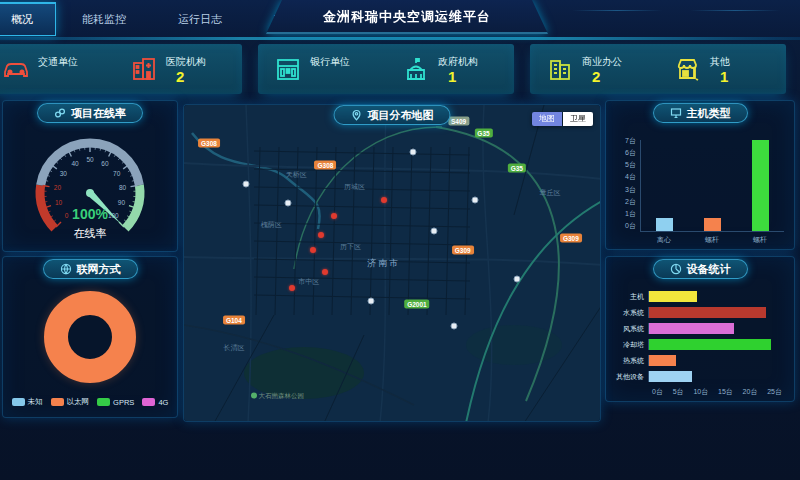 The height and width of the screenshot is (480, 800). Describe the element at coordinates (401, 116) in the screenshot. I see `panel-title: 项目分布地图` at that location.